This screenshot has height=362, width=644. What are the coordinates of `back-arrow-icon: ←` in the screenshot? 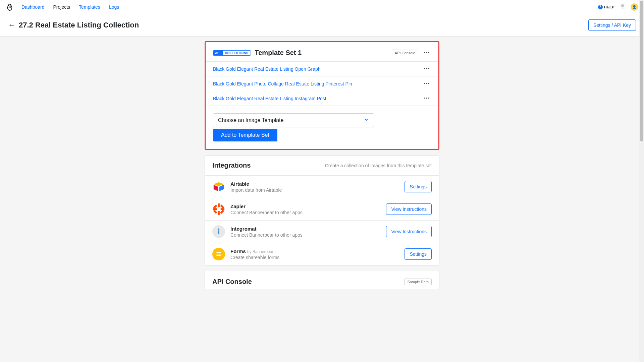 It's located at (12, 25).